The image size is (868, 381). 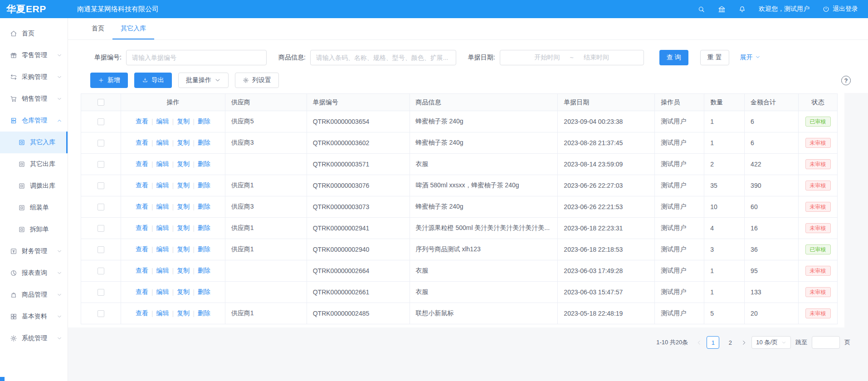 I want to click on sidebar-scroll-indicator, so click(x=2, y=379).